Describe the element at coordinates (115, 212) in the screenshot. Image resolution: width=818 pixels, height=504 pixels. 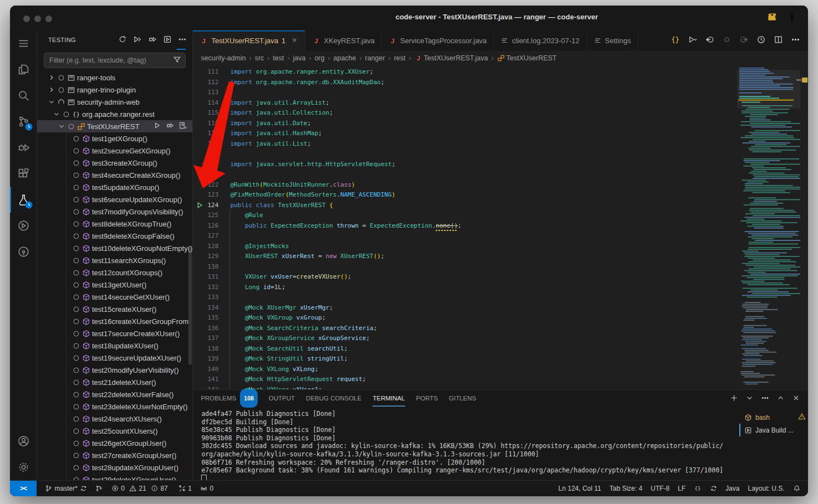
I see `test-tree-item: test7modifyGroupsVisibility()` at that location.